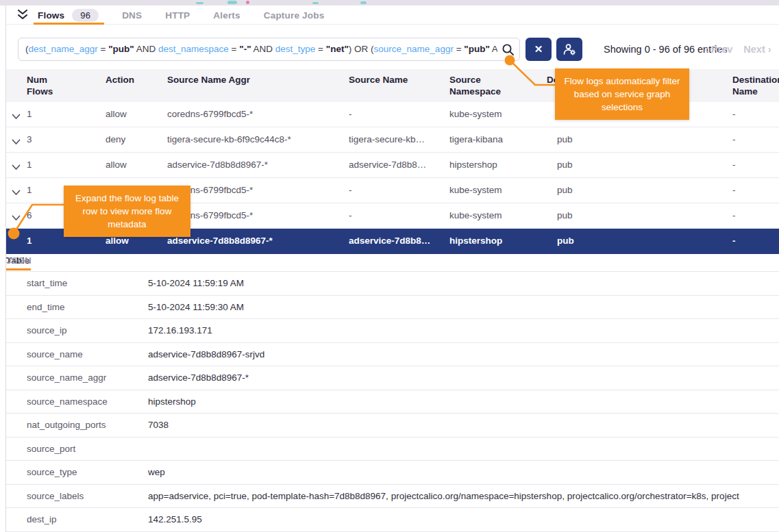 The image size is (779, 532). Describe the element at coordinates (55, 355) in the screenshot. I see `detail-key: source_name` at that location.